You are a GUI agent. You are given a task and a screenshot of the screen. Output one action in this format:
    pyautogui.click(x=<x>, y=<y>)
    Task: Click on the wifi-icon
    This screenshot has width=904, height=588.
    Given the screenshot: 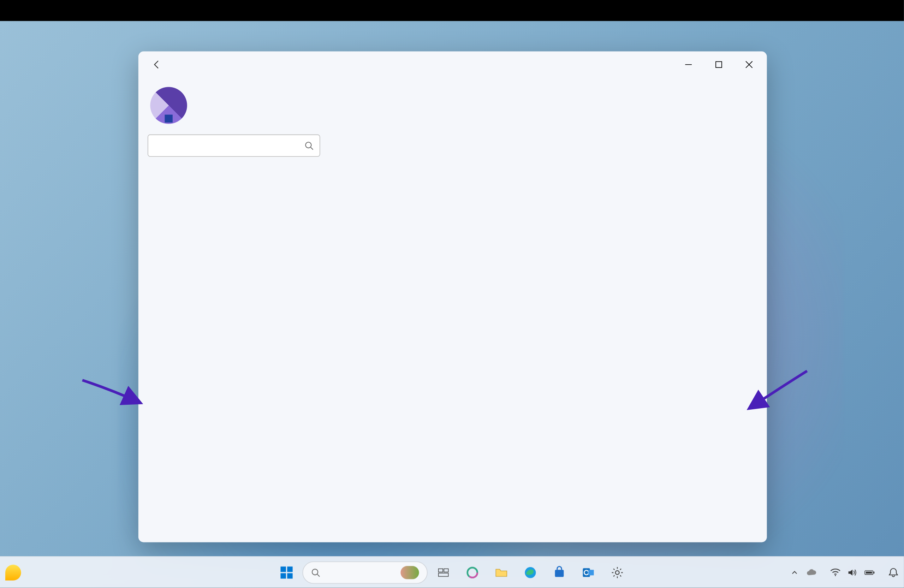 What is the action you would take?
    pyautogui.click(x=836, y=572)
    